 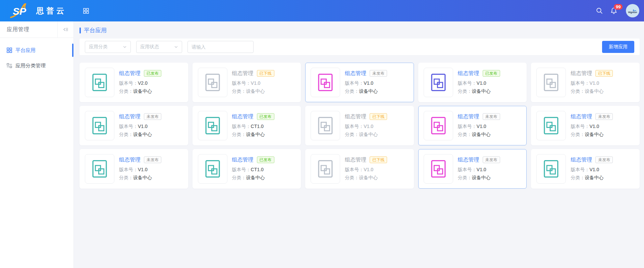 I want to click on page-title-row: 平台应用, so click(x=360, y=30).